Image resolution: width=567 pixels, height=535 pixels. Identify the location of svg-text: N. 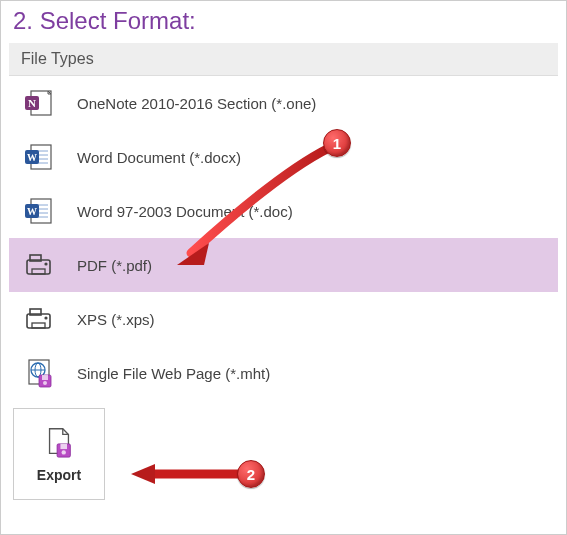
(32, 103).